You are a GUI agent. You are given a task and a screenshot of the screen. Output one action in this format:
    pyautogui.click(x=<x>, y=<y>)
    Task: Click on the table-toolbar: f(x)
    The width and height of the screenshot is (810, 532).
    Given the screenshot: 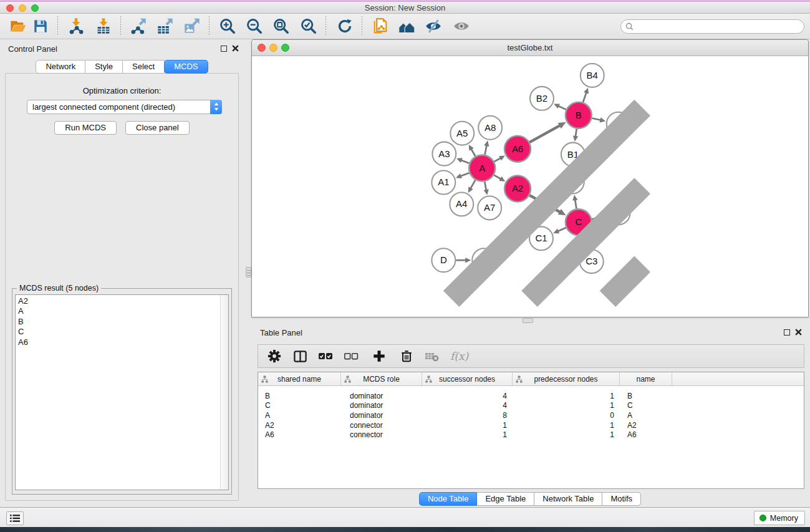 What is the action you would take?
    pyautogui.click(x=531, y=356)
    